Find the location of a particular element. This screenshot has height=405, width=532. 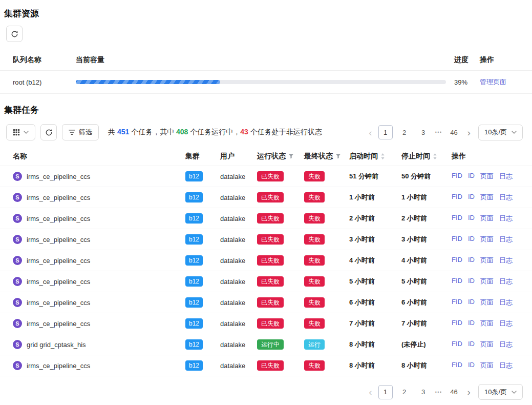

cluster-resources-title: 集群资源 is located at coordinates (266, 10).